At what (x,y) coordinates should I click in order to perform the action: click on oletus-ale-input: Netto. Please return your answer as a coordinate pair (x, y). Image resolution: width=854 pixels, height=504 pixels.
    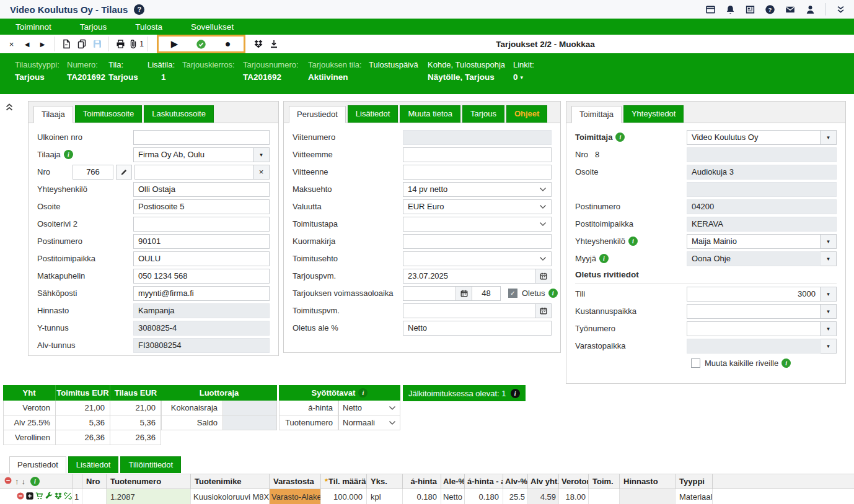
    Looking at the image, I should click on (477, 328).